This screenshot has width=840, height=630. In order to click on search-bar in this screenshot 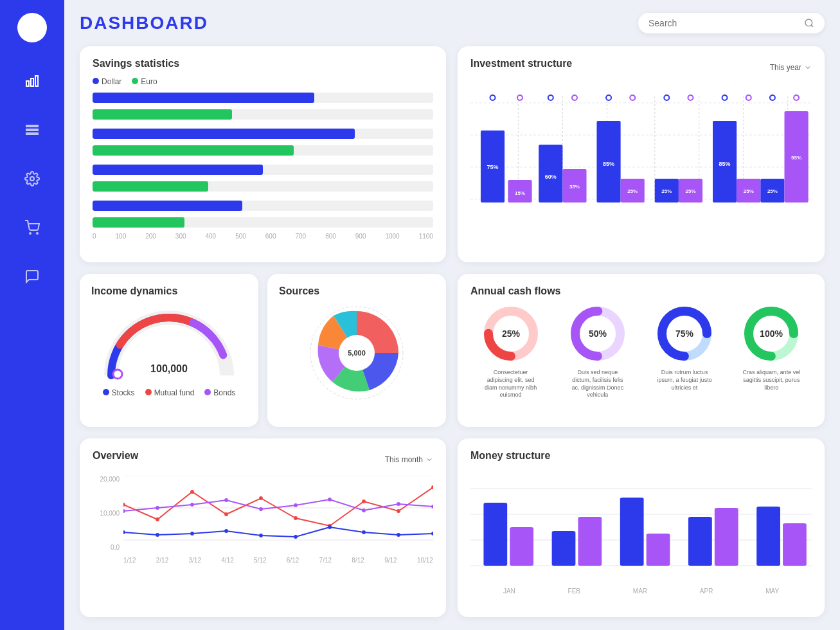, I will do `click(731, 23)`.